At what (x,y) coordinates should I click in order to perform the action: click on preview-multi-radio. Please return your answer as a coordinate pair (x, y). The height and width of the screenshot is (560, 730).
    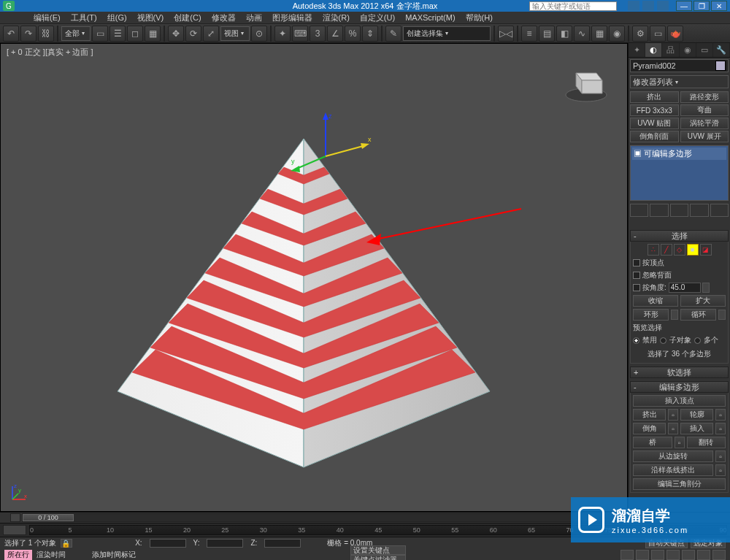
    Looking at the image, I should click on (698, 340).